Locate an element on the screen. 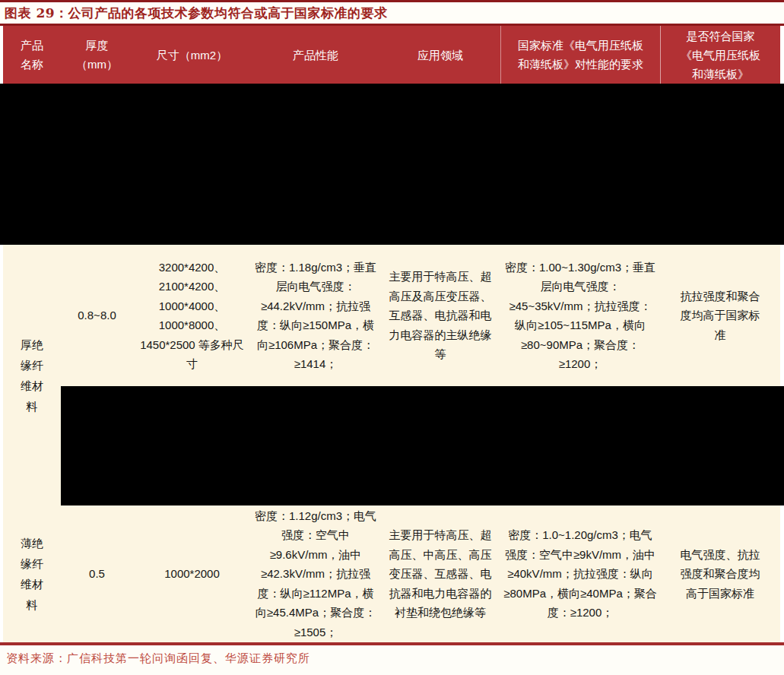  cell-standard: 密度：1.0~1.20g/cm3；电气强度：空气中≥9kV/mm，油中≥40kV… is located at coordinates (580, 574).